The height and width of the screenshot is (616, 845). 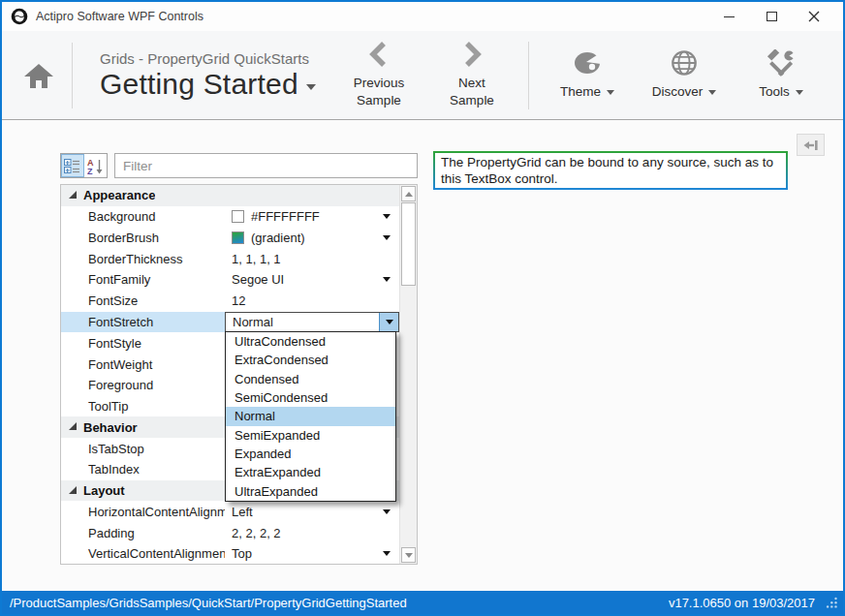 I want to click on chevron-right-icon, so click(x=472, y=54).